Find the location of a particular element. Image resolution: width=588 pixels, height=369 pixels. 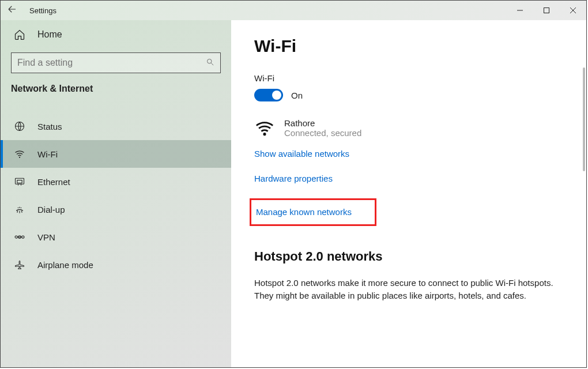

dialup-icon is located at coordinates (20, 209).